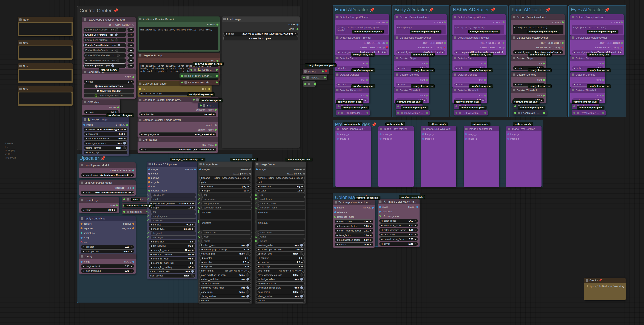  I want to click on node-load-upscale-model: Load Upscale ModelUPSCALE_MODEL◀model_na…, so click(108, 170).